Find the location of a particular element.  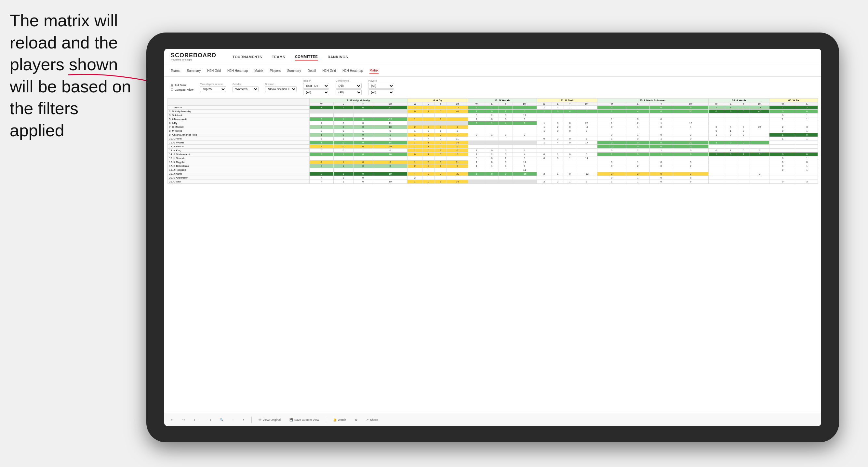

filter-bar: Full View Compact View Max players in vi… is located at coordinates (493, 88).